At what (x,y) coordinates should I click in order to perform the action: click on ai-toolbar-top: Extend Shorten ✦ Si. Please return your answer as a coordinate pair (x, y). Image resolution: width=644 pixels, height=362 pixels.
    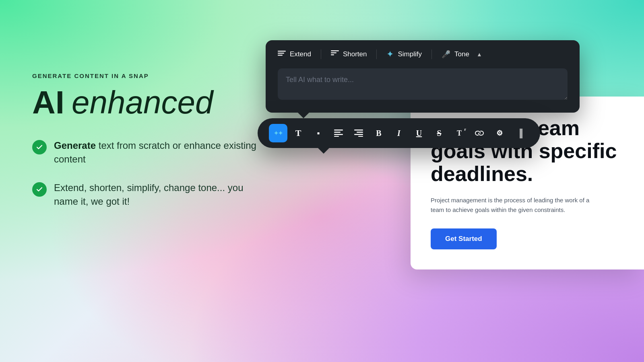
    Looking at the image, I should click on (423, 54).